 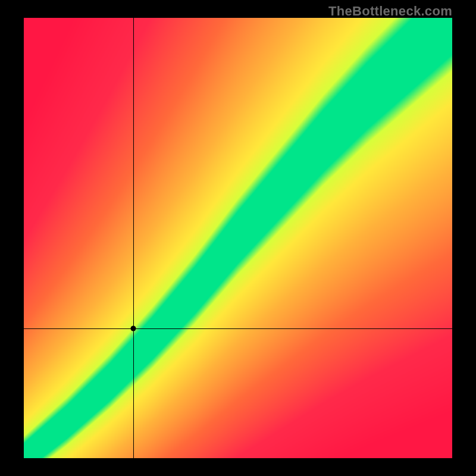 I want to click on crosshair-marker-dot, so click(x=133, y=328).